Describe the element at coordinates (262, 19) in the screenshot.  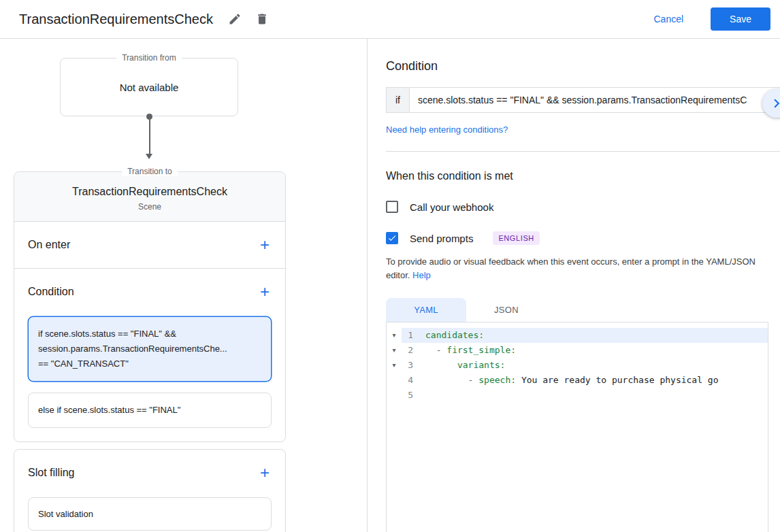
I see `trash-icon` at that location.